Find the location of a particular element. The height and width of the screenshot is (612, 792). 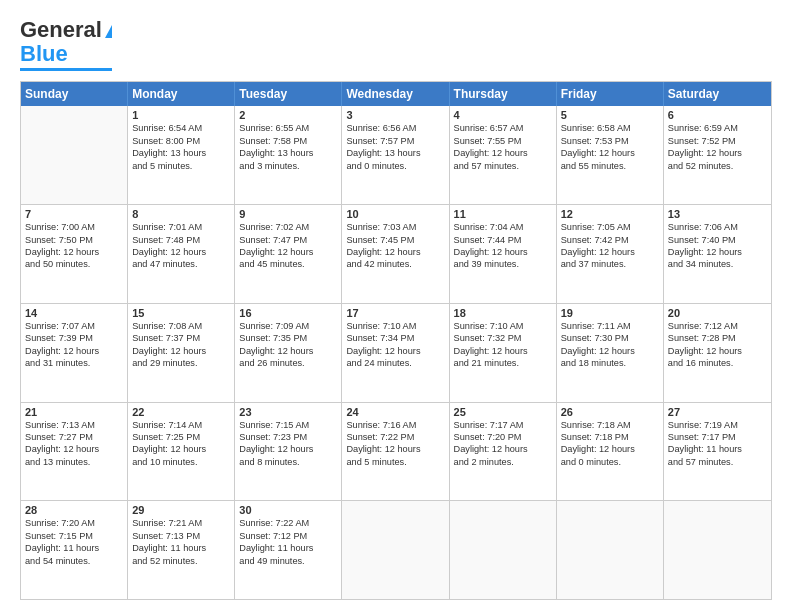

day-cell-14: 14Sunrise: 7:07 AMSunset: 7:39 PMDayligh… is located at coordinates (74, 353).